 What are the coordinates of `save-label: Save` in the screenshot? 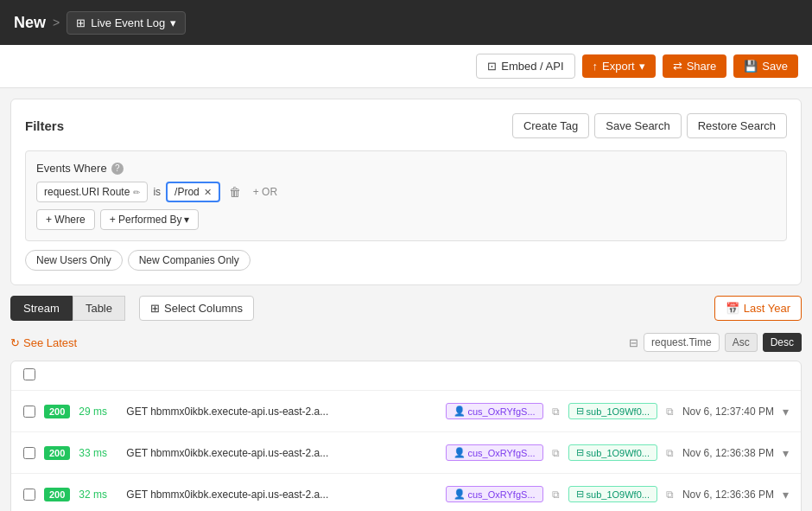 It's located at (775, 66).